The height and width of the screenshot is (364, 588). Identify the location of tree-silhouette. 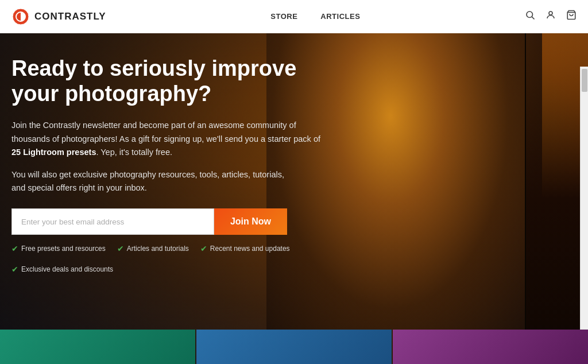
(556, 199).